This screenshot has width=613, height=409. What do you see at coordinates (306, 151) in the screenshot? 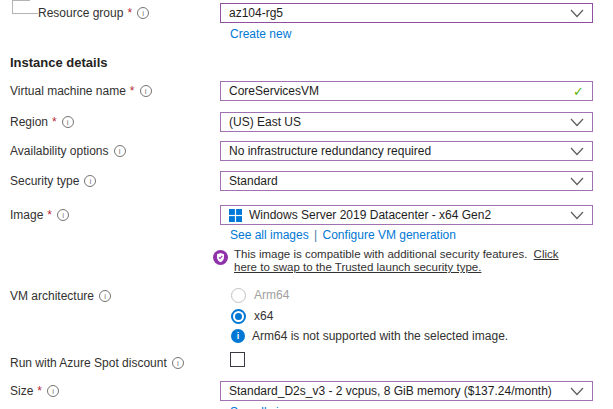
I see `availability-row: Availability options i No infrastructure…` at bounding box center [306, 151].